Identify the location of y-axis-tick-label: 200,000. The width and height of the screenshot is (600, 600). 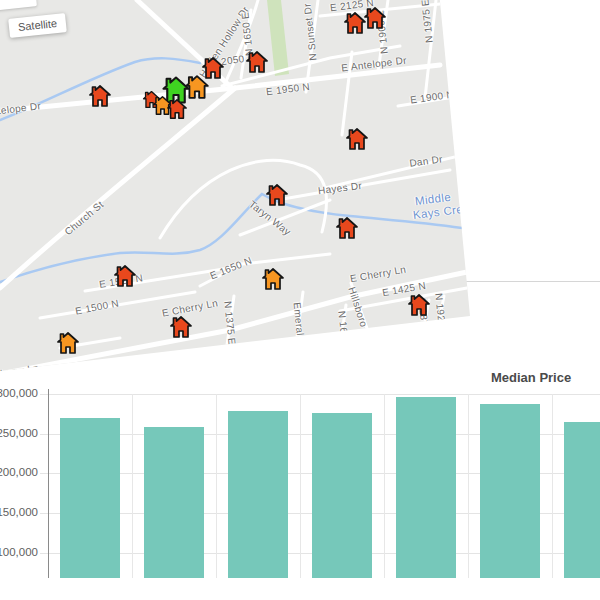
(19, 472).